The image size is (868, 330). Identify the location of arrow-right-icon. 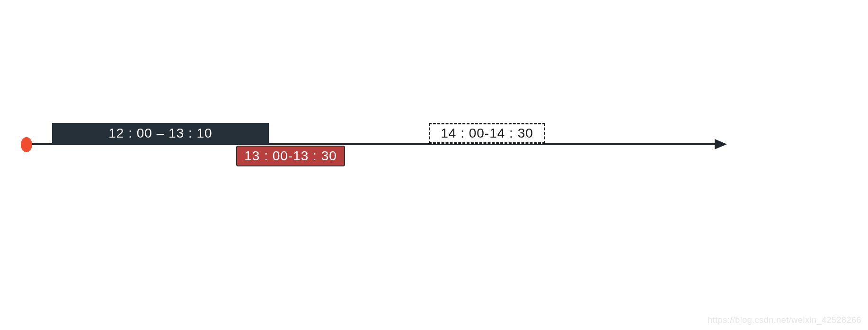
(721, 144).